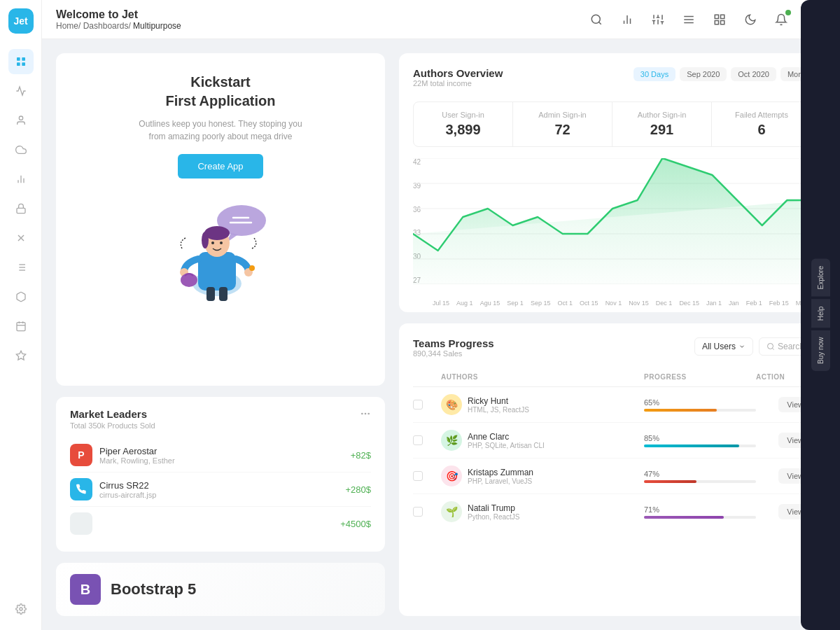 Image resolution: width=840 pixels, height=630 pixels. What do you see at coordinates (700, 402) in the screenshot?
I see `progress-percent: 65%` at bounding box center [700, 402].